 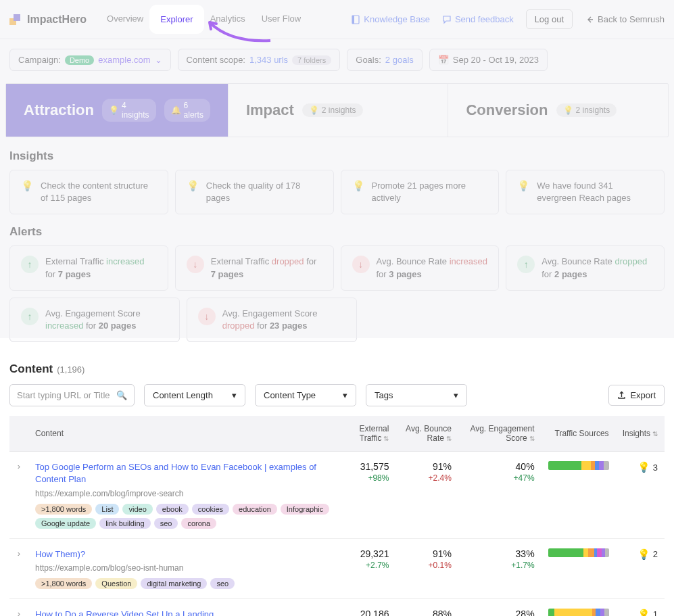 I want to click on content-title-link: How to Do a Reverse Video Set Up a Landi…, so click(x=183, y=613).